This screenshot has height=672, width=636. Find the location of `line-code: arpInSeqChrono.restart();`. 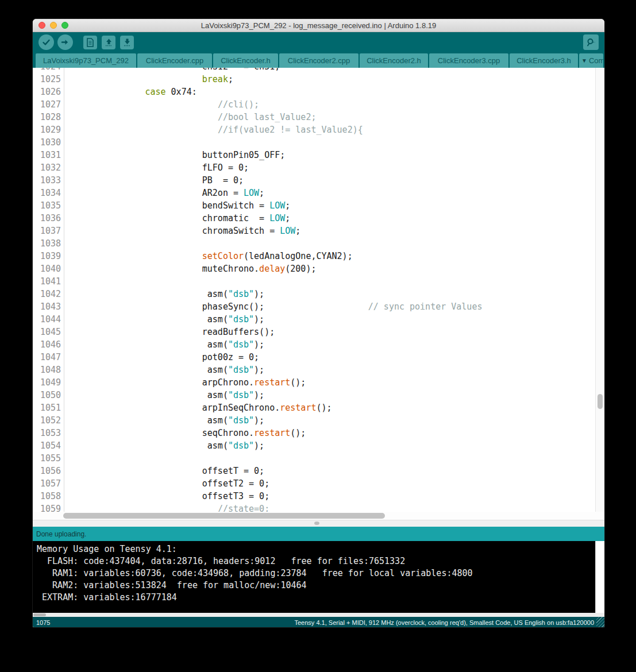

line-code: arpInSeqChrono.restart(); is located at coordinates (202, 408).